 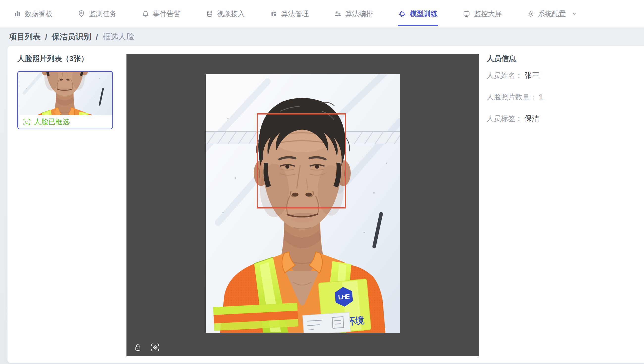 I want to click on chevron-down-icon, so click(x=574, y=14).